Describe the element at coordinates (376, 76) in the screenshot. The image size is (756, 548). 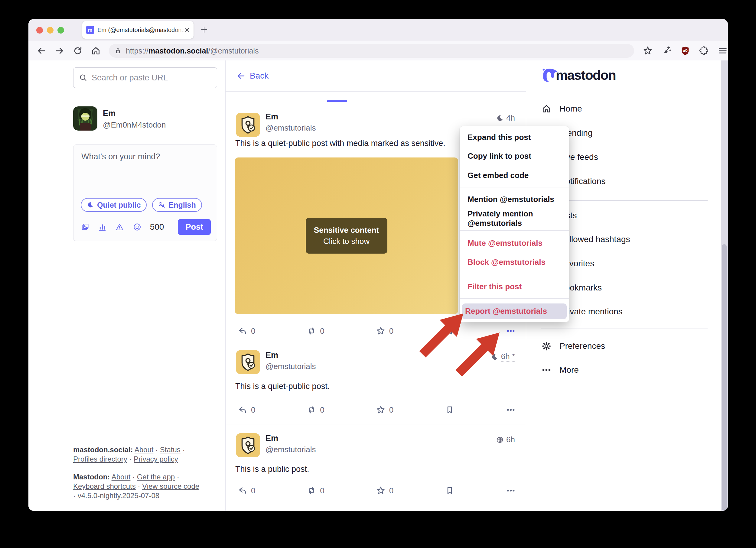
I see `back-button: Back` at that location.